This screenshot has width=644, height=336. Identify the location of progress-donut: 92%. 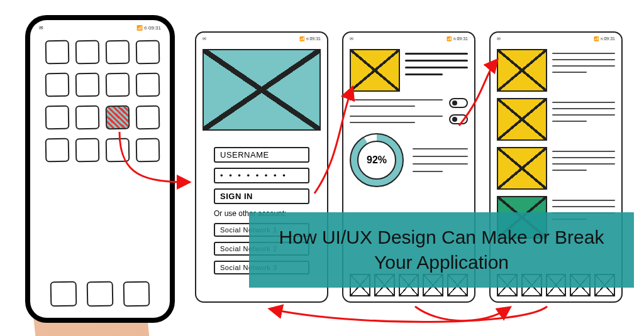
(377, 160).